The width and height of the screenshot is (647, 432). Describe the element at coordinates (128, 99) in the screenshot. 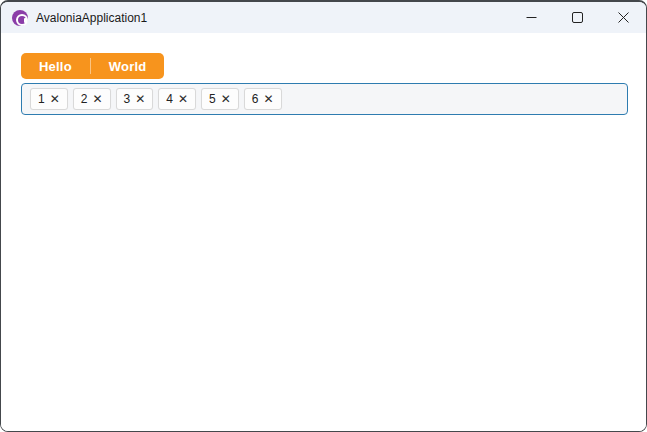

I see `chip-label: 3` at that location.